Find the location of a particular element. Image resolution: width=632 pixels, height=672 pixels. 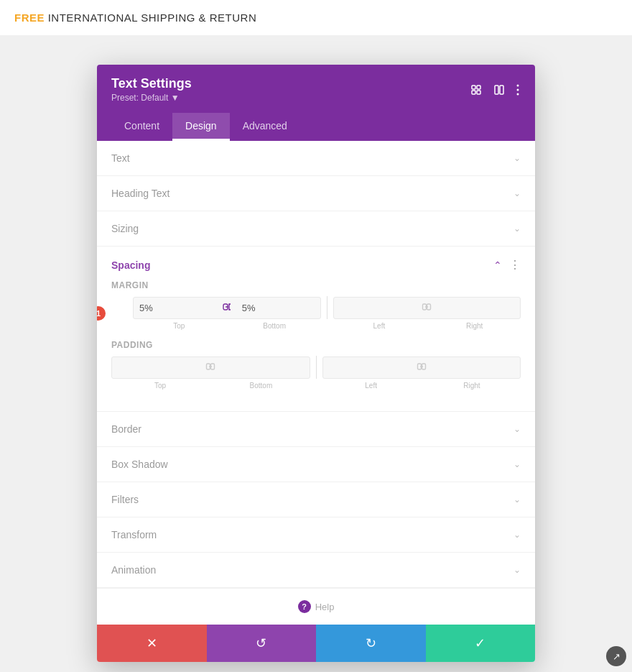

padding-divider is located at coordinates (316, 367).